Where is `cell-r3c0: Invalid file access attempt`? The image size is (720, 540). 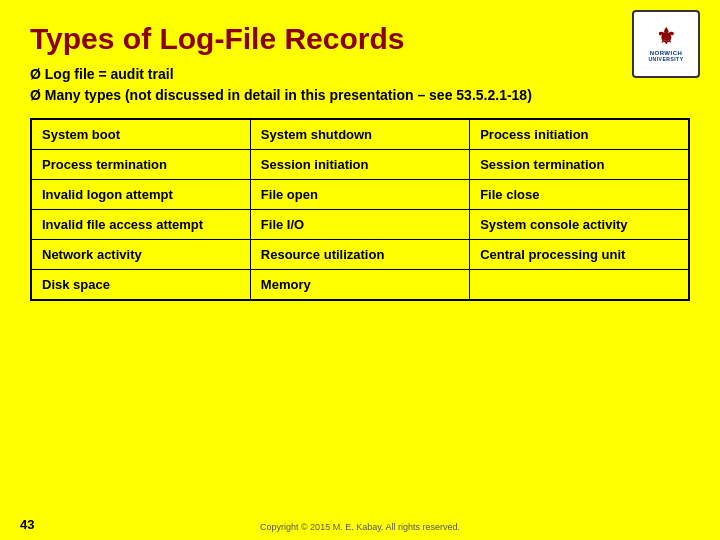
cell-r3c0: Invalid file access attempt is located at coordinates (140, 225).